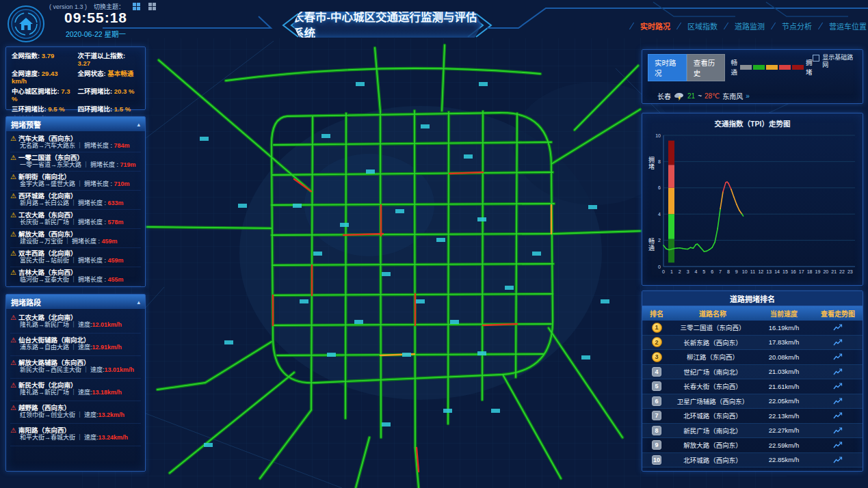 The height and width of the screenshot is (488, 868). I want to click on svg-text: 6, so click(712, 272).